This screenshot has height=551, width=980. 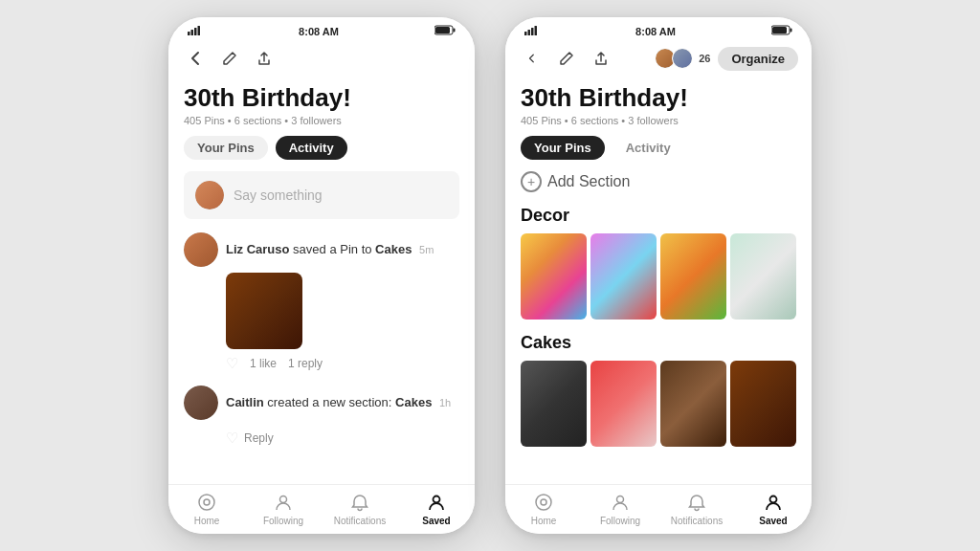 I want to click on bottom-nav-following-left: Following, so click(x=283, y=509).